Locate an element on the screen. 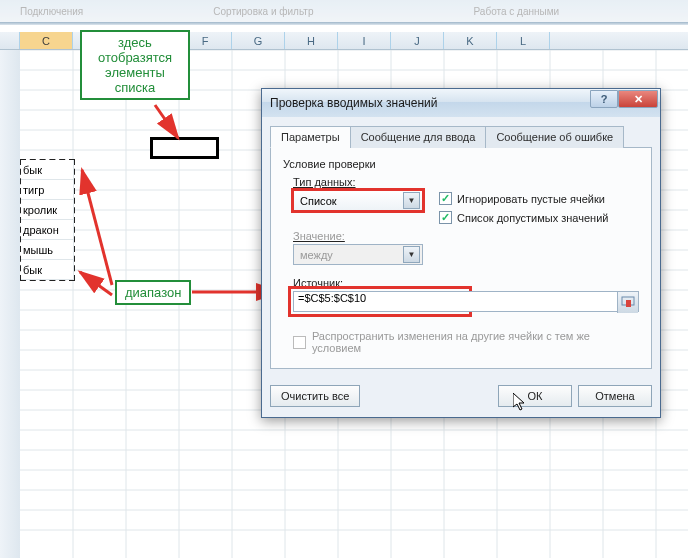 This screenshot has width=688, height=558. source-input-value: =$C$5:$C$10 is located at coordinates (332, 298).